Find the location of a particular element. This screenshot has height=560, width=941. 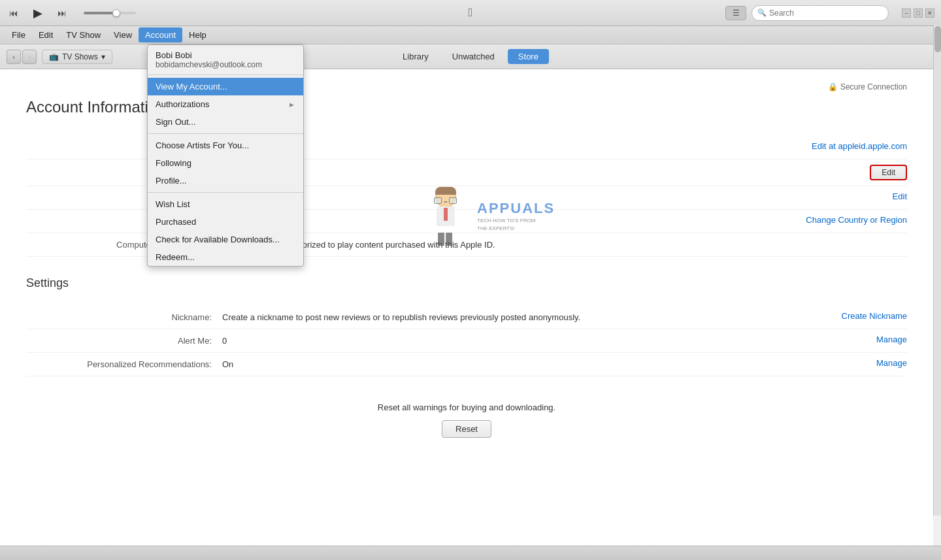

forward-button: › is located at coordinates (29, 57).